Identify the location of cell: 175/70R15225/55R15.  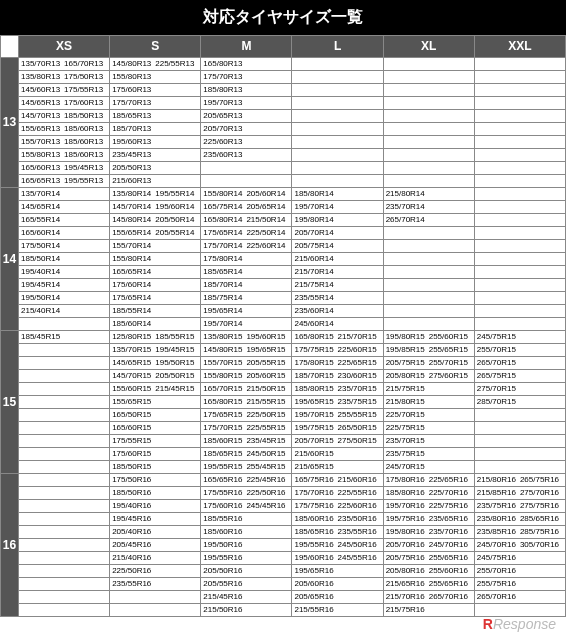
(246, 428).